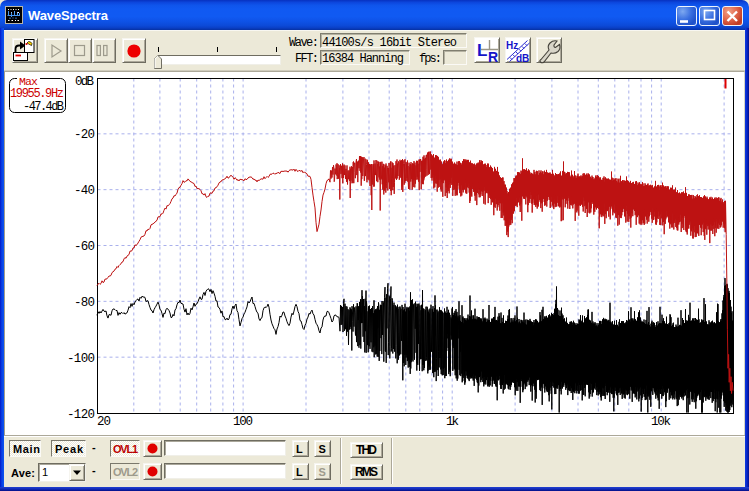 This screenshot has height=491, width=749. What do you see at coordinates (70, 449) in the screenshot?
I see `svg-text: Peak` at bounding box center [70, 449].